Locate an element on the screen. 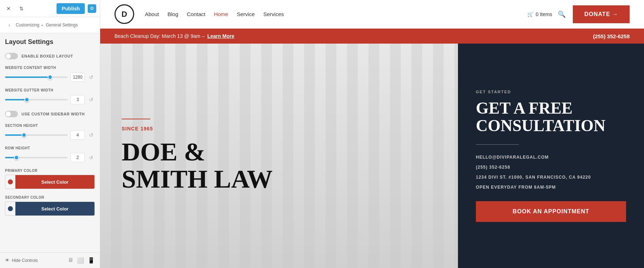  consultation-line2: CONSULTATION is located at coordinates (551, 126).